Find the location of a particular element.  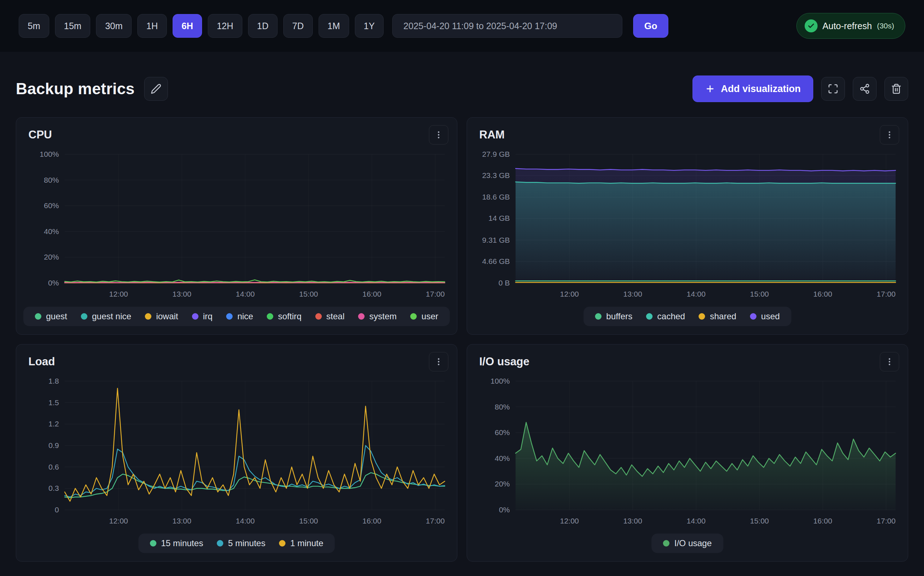

svg-text: 14:00 is located at coordinates (245, 521).